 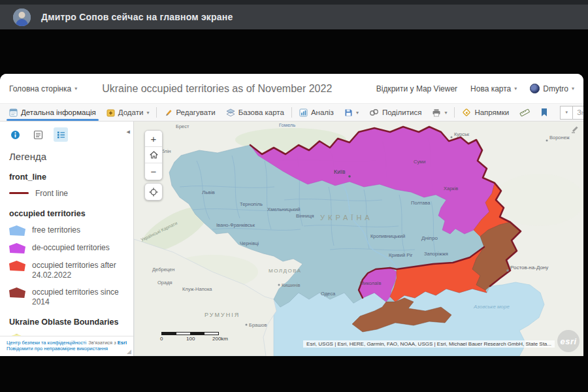 I want to click on city-label: Кривий Ріг, so click(x=401, y=255).